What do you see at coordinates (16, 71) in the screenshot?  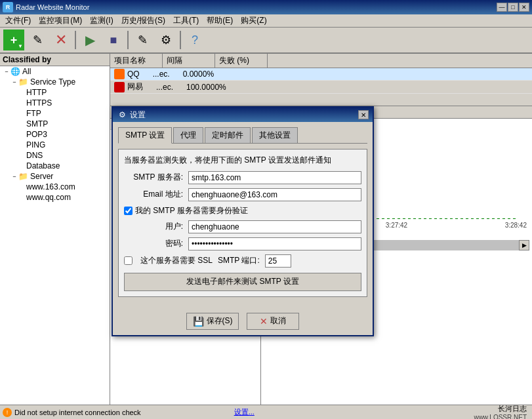 I see `globe-icon-all: 🌐` at bounding box center [16, 71].